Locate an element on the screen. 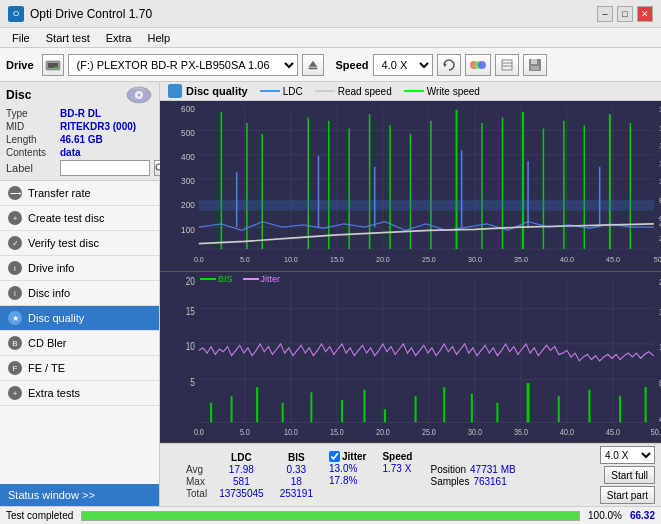  avg-bis: 0.33 is located at coordinates (296, 470).